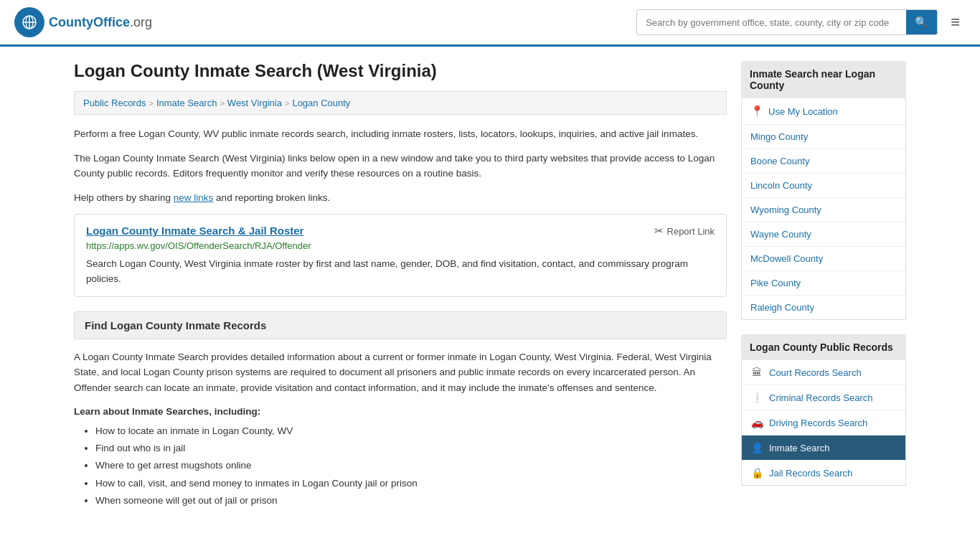  Describe the element at coordinates (956, 22) in the screenshot. I see `menu-button: ≡` at that location.